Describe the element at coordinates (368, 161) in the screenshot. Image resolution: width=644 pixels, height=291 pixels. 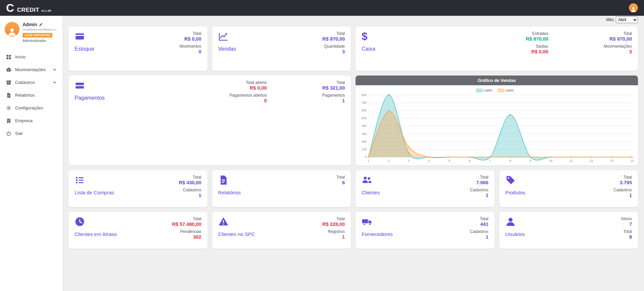
I see `svg-text: 1` at that location.